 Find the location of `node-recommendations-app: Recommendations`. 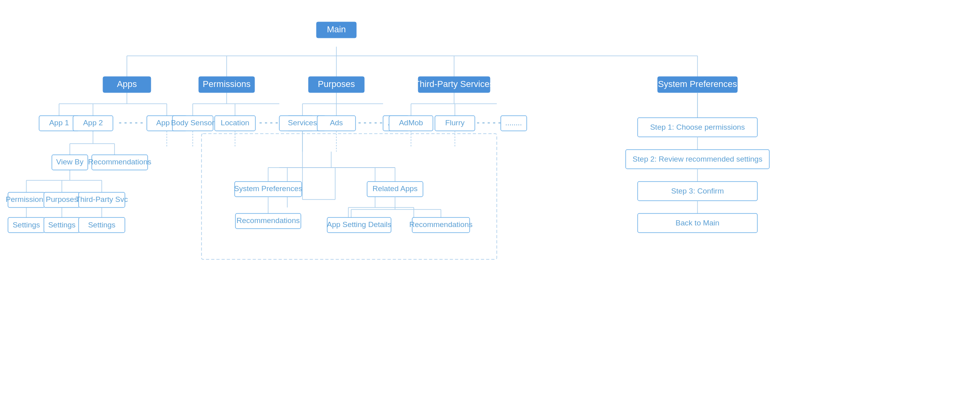

node-recommendations-app: Recommendations is located at coordinates (120, 162).